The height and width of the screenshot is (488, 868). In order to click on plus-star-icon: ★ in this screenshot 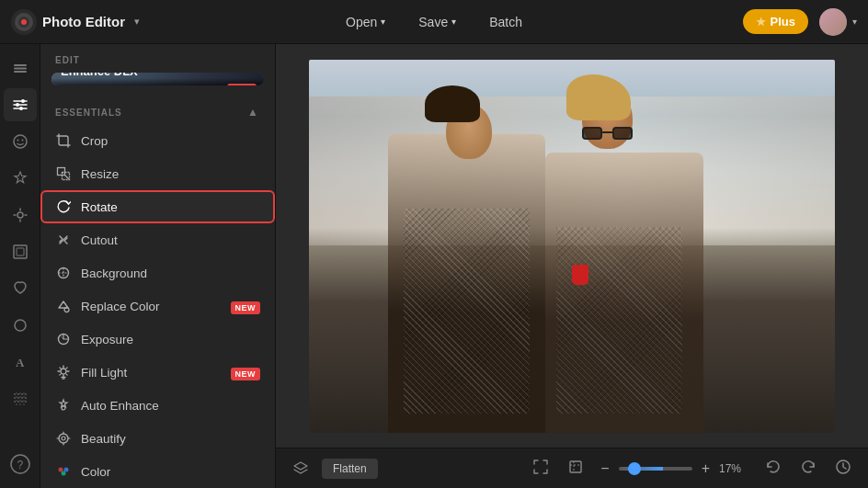, I will do `click(761, 22)`.